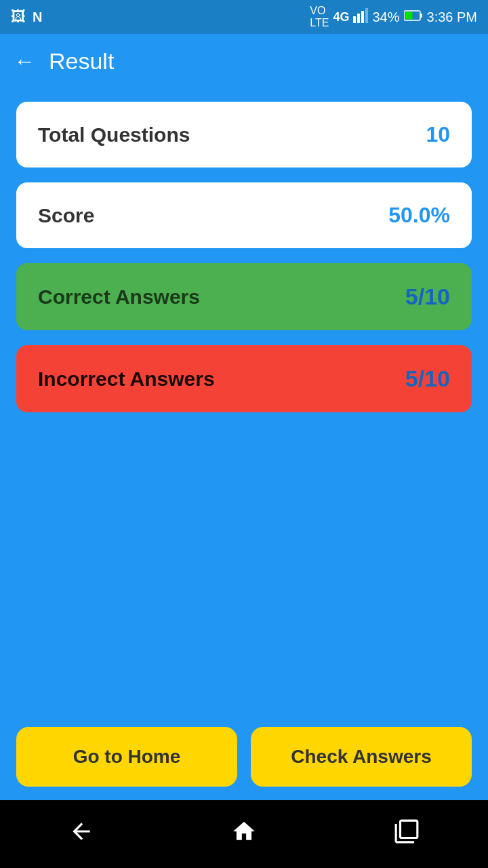  I want to click on incorrect-answers-label: Incorrect Answers, so click(126, 379).